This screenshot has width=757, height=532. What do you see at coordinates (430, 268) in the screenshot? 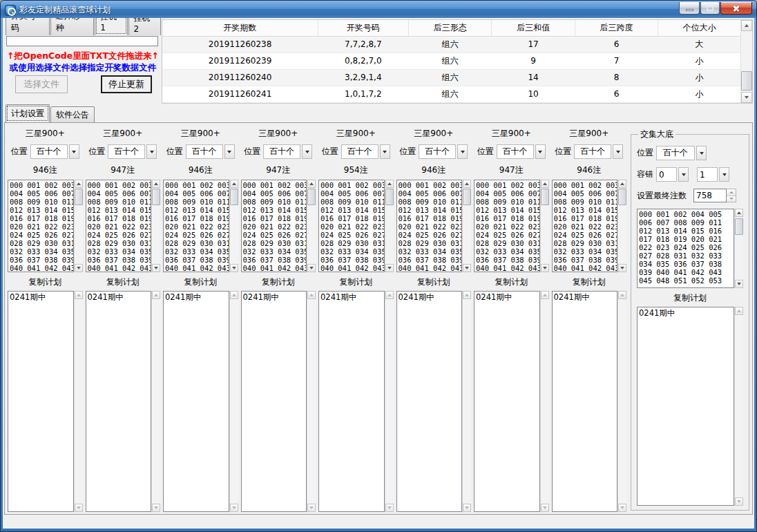
I see `list-row: 040 041 042 043` at bounding box center [430, 268].